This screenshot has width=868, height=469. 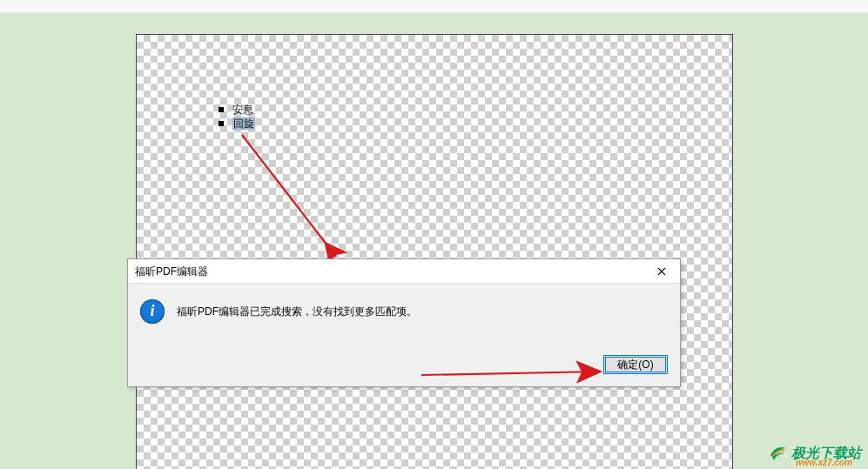 I want to click on watermark-logo-icon, so click(x=777, y=453).